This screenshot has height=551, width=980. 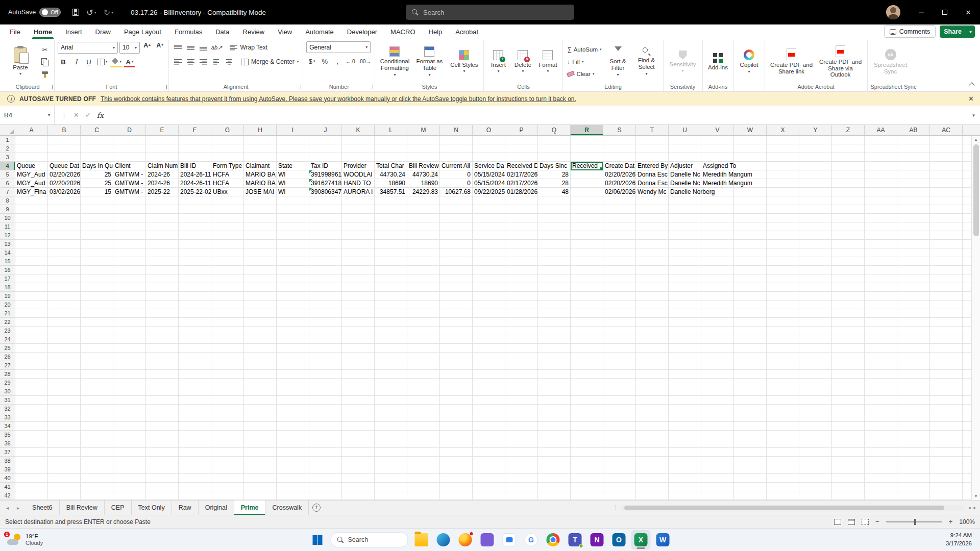 What do you see at coordinates (260, 296) in the screenshot?
I see `cell-H19` at bounding box center [260, 296].